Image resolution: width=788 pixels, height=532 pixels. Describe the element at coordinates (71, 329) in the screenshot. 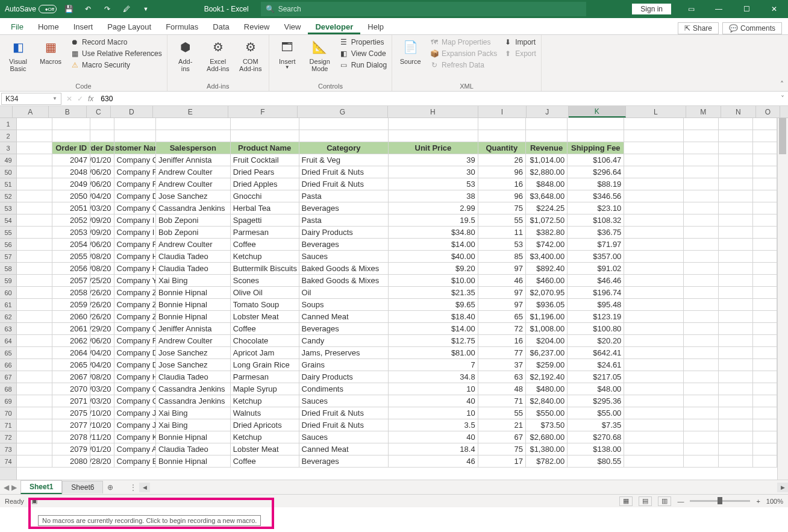

I see `cell: 2061` at that location.